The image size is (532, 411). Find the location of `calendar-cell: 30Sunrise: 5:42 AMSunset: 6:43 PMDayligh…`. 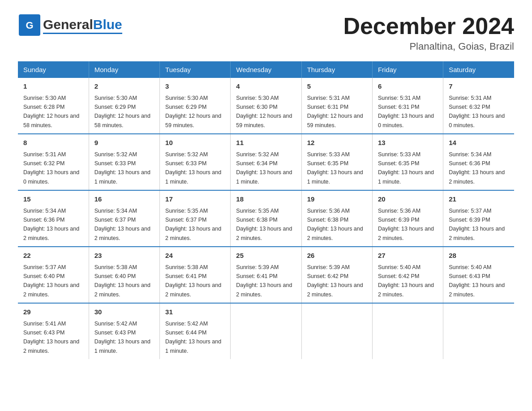

calendar-cell: 30Sunrise: 5:42 AMSunset: 6:43 PMDayligh… is located at coordinates (124, 331).